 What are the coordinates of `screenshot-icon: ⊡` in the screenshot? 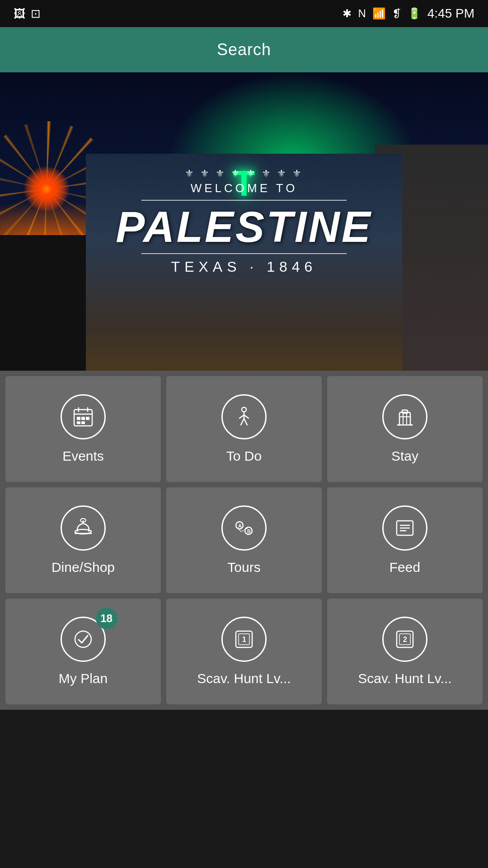 It's located at (36, 14).